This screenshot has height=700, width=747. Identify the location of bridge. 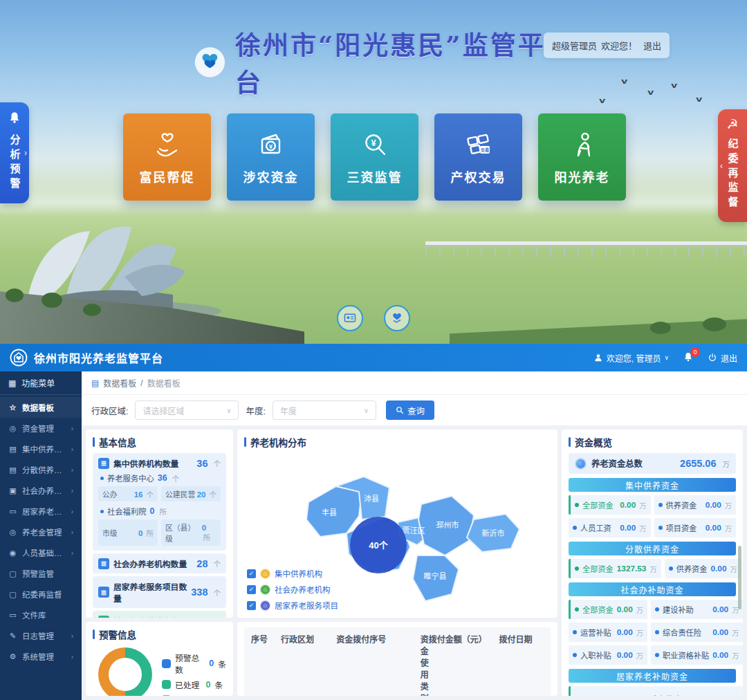
(587, 253).